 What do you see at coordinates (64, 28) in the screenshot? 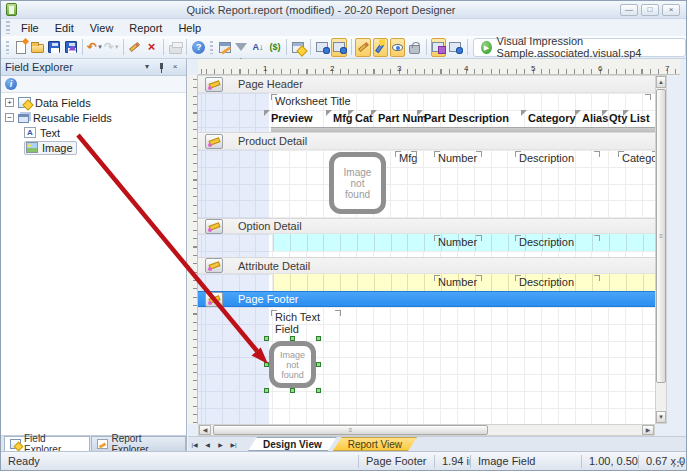
I see `menu-edit: Edit` at bounding box center [64, 28].